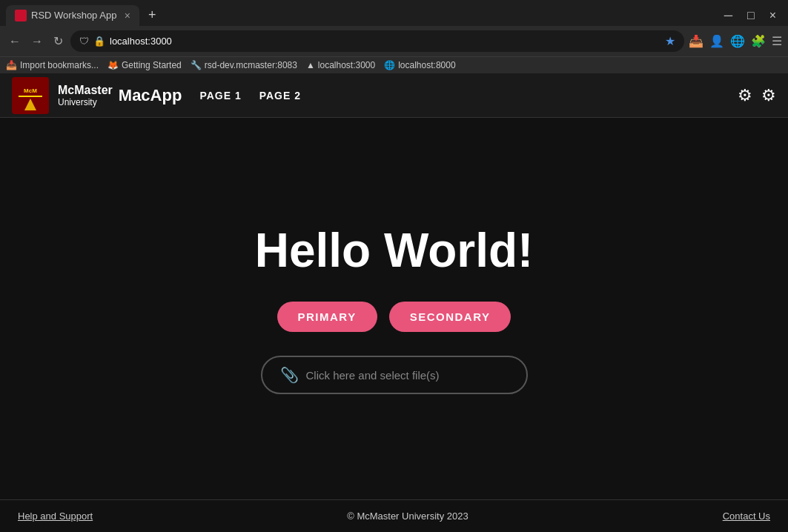 This screenshot has width=788, height=532. Describe the element at coordinates (85, 102) in the screenshot. I see `university-name-line2: University` at that location.